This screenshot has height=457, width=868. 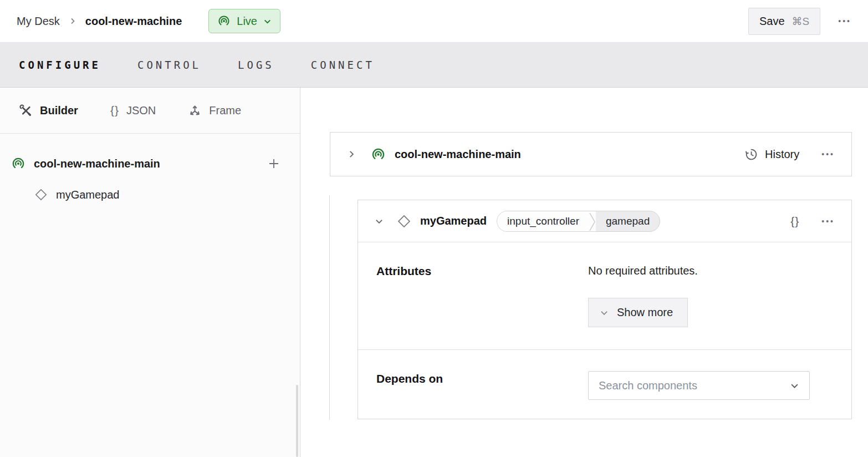 What do you see at coordinates (256, 65) in the screenshot?
I see `tab-logs: LOGS` at bounding box center [256, 65].